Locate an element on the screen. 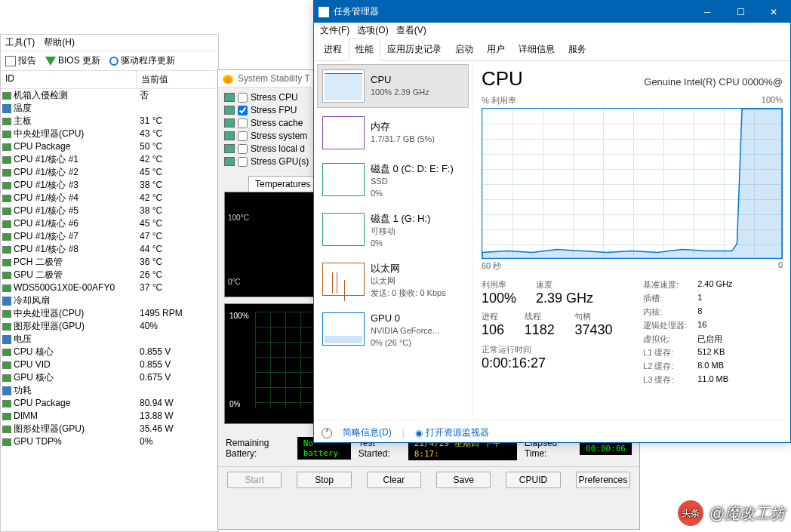 This screenshot has width=791, height=532. driver-update-button: 驱动程序更新 is located at coordinates (142, 60).